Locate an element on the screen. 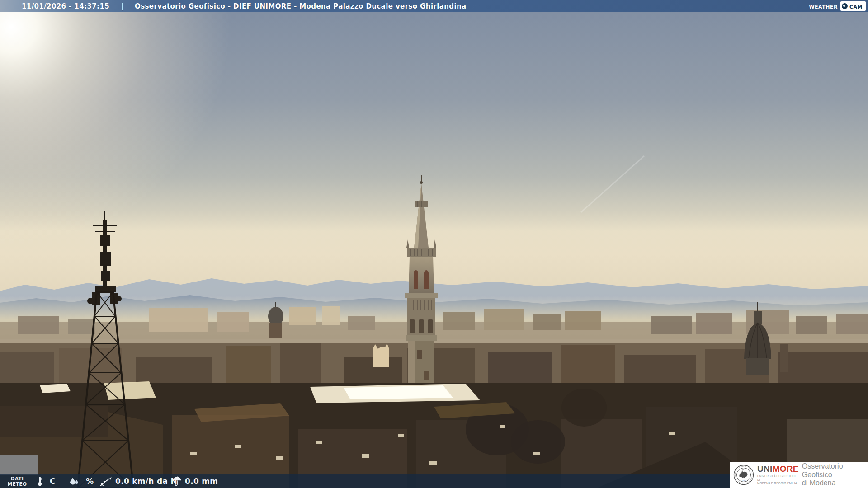 The width and height of the screenshot is (868, 488). weathercam-weather-label: Weather is located at coordinates (823, 6).